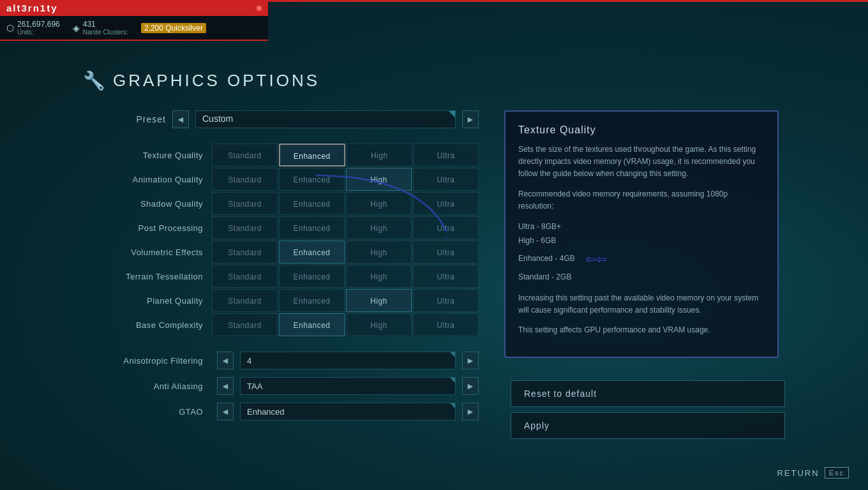 This screenshot has height=490, width=868. Describe the element at coordinates (154, 28) in the screenshot. I see `quicksilver-value: 2,200` at that location.